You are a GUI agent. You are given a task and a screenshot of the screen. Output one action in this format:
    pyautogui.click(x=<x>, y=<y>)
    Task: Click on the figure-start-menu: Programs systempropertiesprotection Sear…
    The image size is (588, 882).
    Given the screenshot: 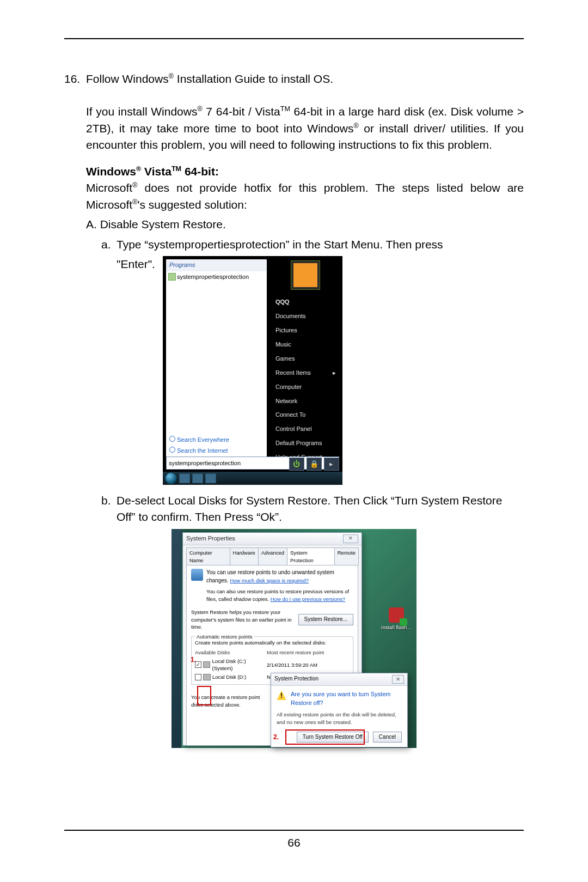 What is the action you would take?
    pyautogui.click(x=253, y=370)
    